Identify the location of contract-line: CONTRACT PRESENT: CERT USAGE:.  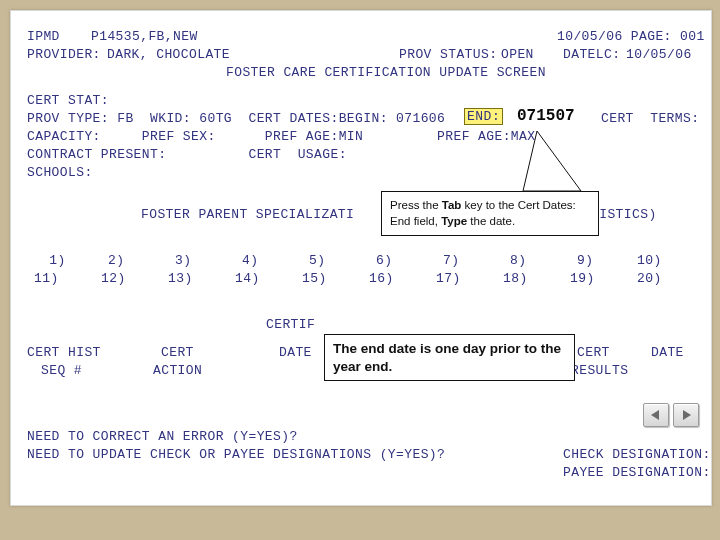
(187, 154).